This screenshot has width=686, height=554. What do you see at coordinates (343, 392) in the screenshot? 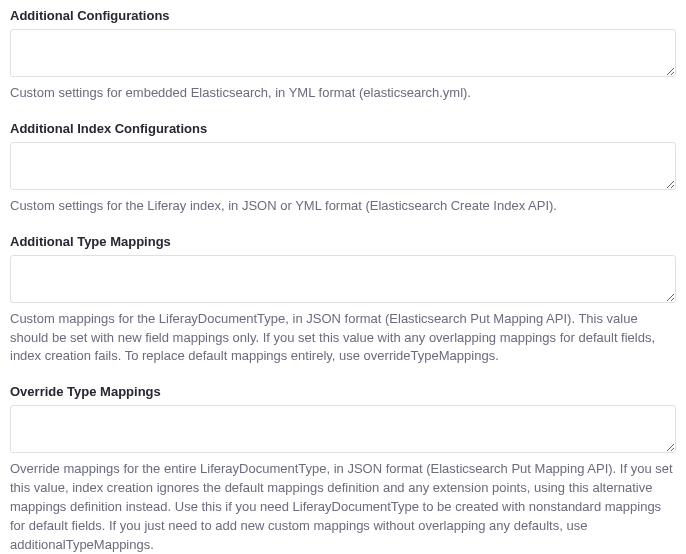
I see `override-type-mappings-label: Override Type Mappings` at bounding box center [343, 392].